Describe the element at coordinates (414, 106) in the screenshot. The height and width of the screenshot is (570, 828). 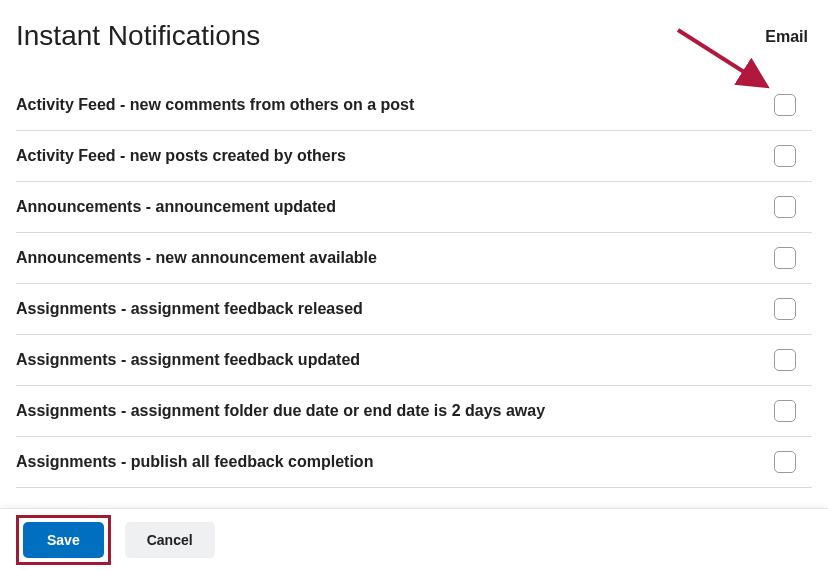
I see `notification-row: Activity Feed - new comments from others…` at that location.